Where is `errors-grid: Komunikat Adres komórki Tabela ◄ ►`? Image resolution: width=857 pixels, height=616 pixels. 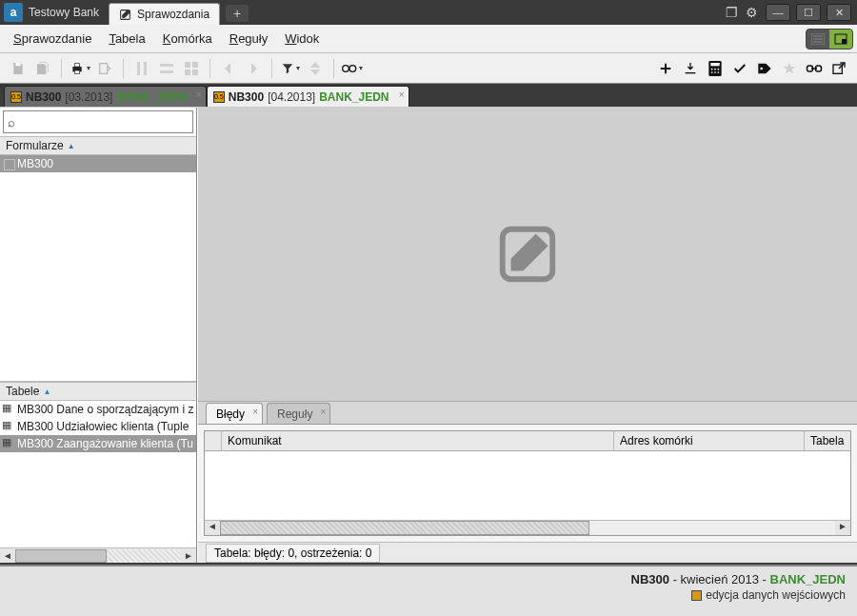
errors-grid: Komunikat Adres komórki Tabela ◄ ► is located at coordinates (528, 484).